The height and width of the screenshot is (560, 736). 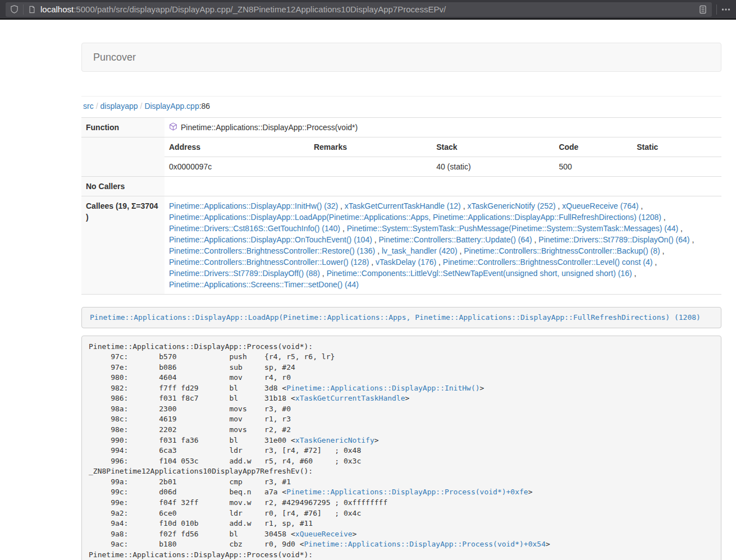 I want to click on url-text: localhost:5000/path/src/displayapp/Displ…, so click(x=369, y=9).